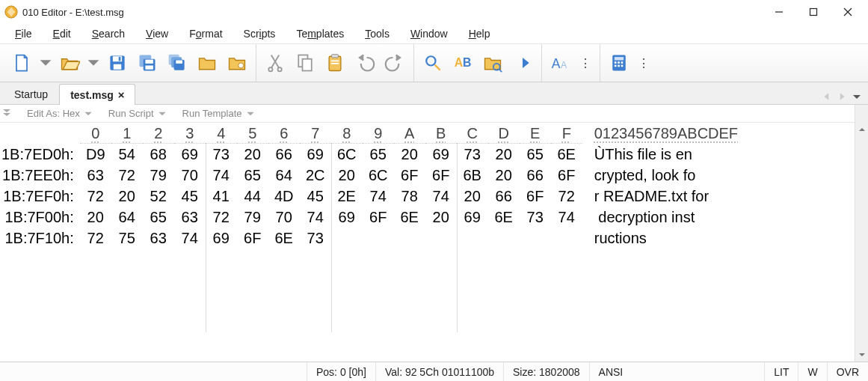 The width and height of the screenshot is (868, 381). I want to click on tab-startup: Startup, so click(31, 94).